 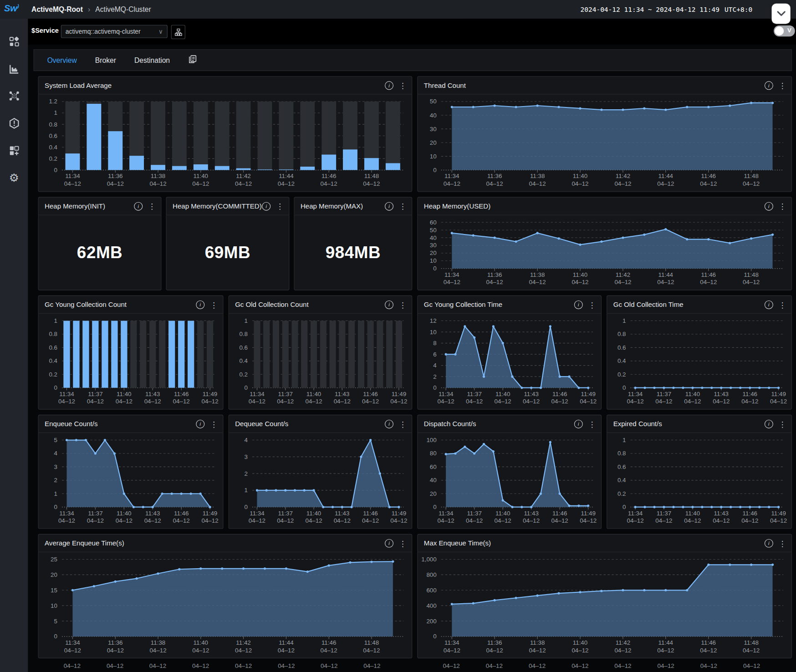 I want to click on dispatch-count-chart: 02040608010011:3404–1211:3704–1211:4004–…, so click(x=509, y=481).